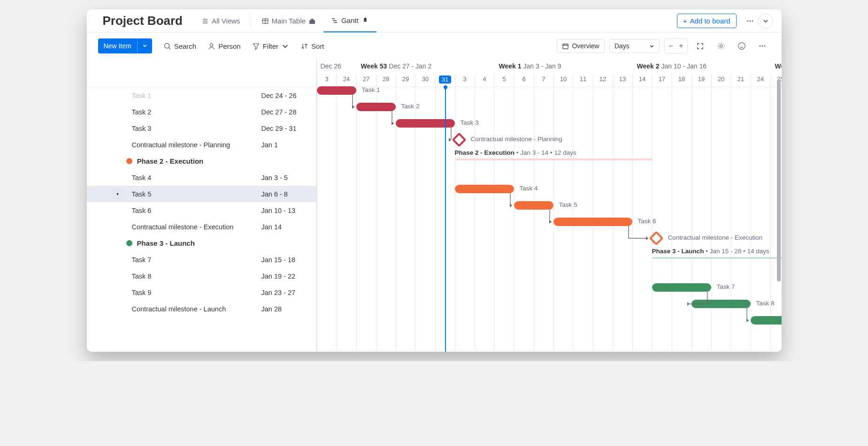 The width and height of the screenshot is (868, 446). Describe the element at coordinates (700, 46) in the screenshot. I see `expand-icon` at that location.